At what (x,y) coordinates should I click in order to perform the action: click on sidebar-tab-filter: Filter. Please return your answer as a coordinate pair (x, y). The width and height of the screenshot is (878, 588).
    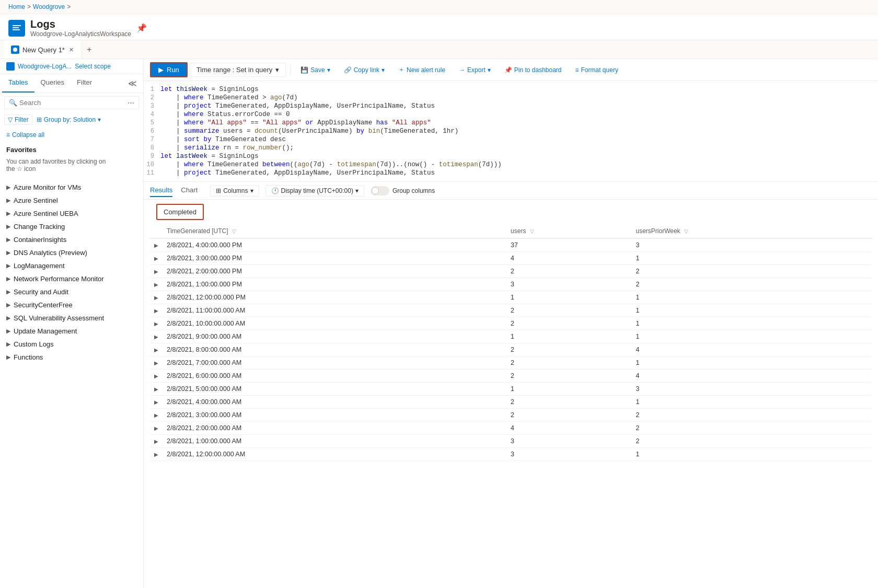
    Looking at the image, I should click on (85, 84).